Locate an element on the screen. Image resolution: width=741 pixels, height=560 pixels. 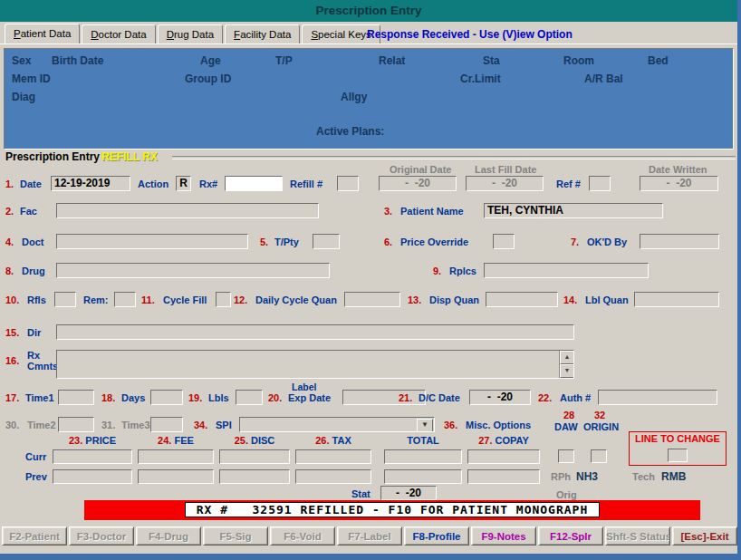
f8-profile-button: F8-Profile is located at coordinates (437, 536).